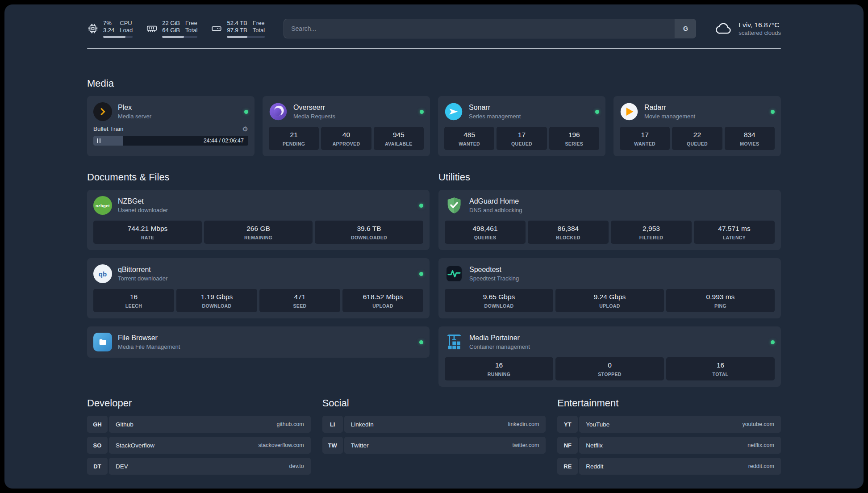 This screenshot has width=868, height=493. I want to click on portainer-icon, so click(454, 342).